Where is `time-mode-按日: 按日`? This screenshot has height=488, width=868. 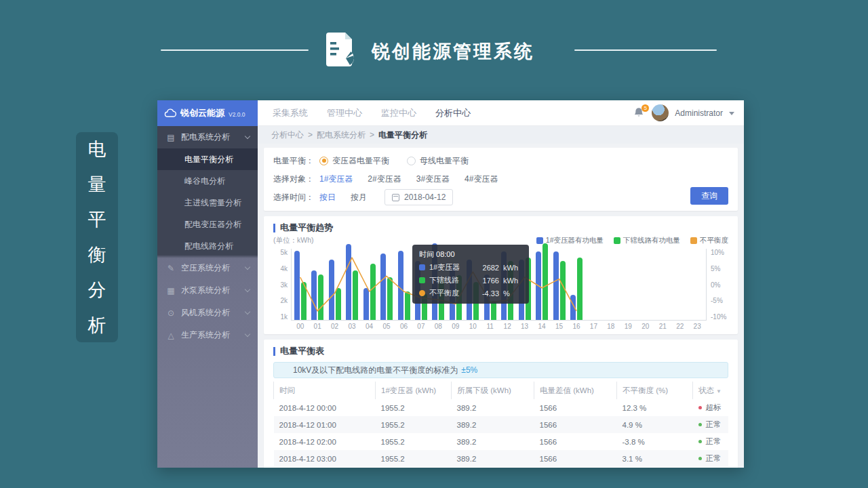
time-mode-按日: 按日 is located at coordinates (328, 198).